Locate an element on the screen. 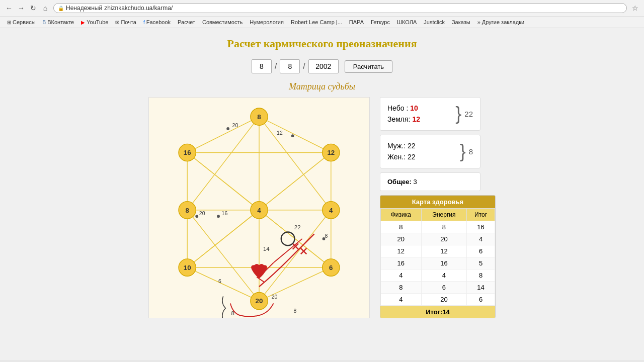 The width and height of the screenshot is (644, 362). bm-zakazy: Заказы is located at coordinates (461, 22).